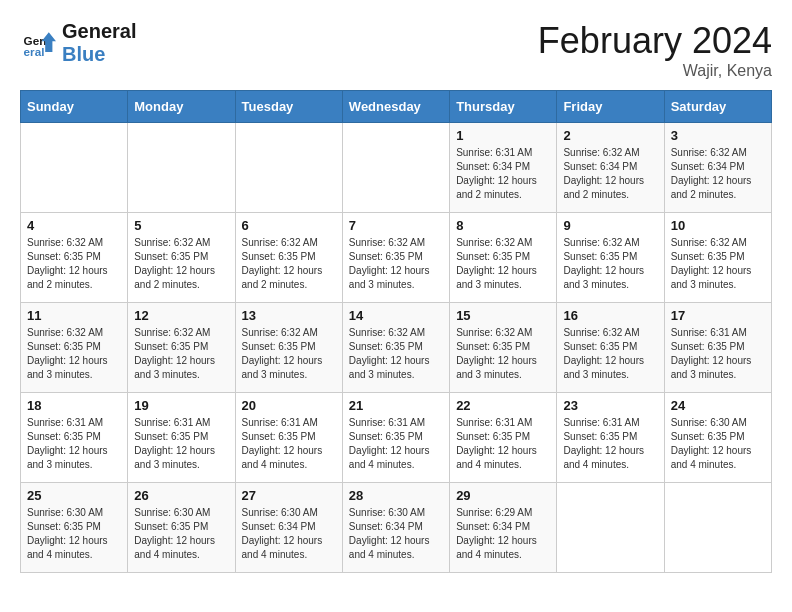 This screenshot has width=792, height=612. What do you see at coordinates (182, 258) in the screenshot?
I see `calendar-cell: 5Sunrise: 6:32 AMSunset: 6:35 PMDaylight…` at bounding box center [182, 258].